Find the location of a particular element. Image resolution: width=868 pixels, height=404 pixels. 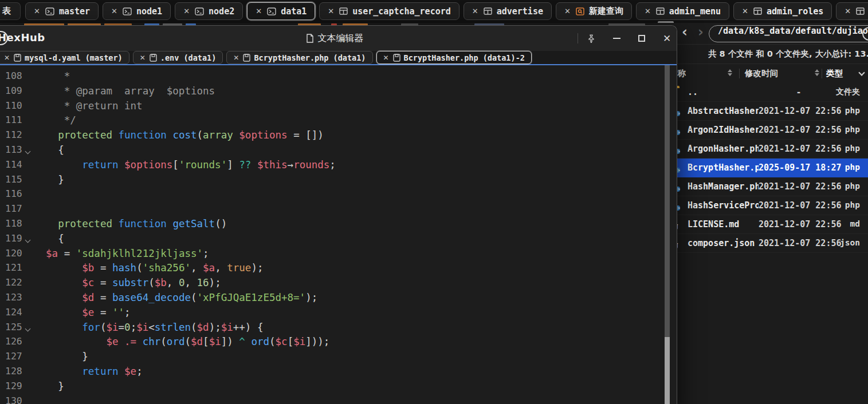

code-line: 122 $c = substr($b, 0, 16); is located at coordinates (338, 284).